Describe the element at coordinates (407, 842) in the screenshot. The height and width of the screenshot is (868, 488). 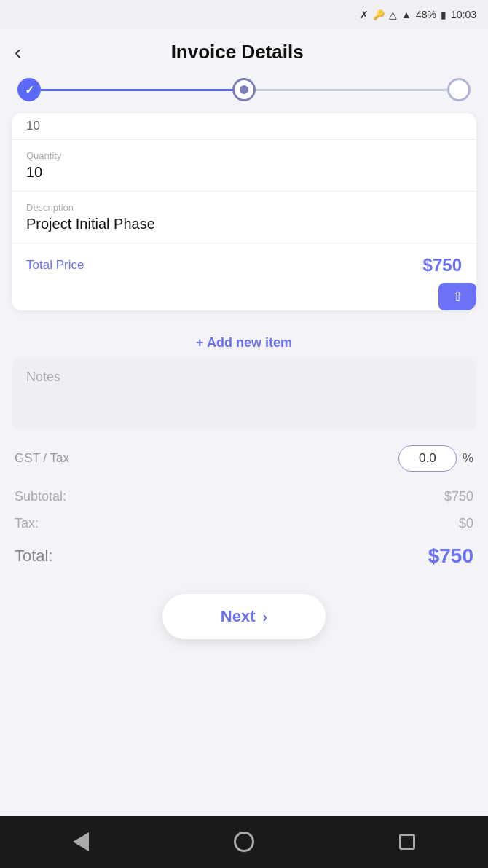
I see `recent-square-icon` at that location.